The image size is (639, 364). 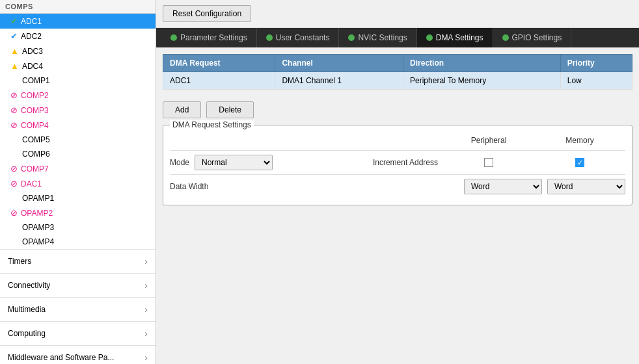 I want to click on sidebar-item-OPAMP4: OPAMP4, so click(x=78, y=242).